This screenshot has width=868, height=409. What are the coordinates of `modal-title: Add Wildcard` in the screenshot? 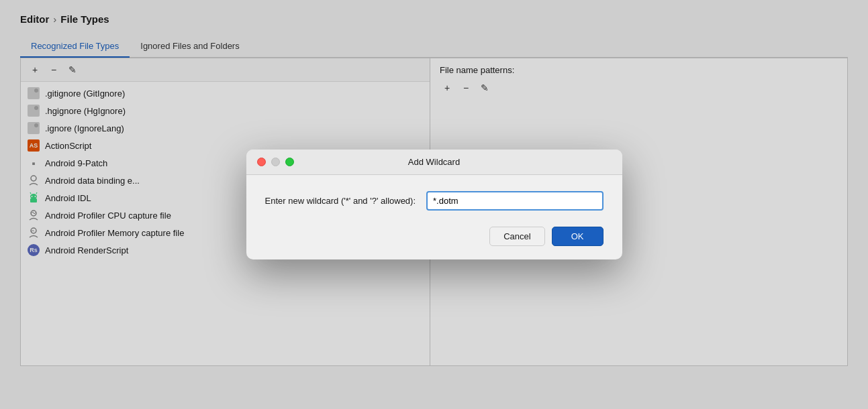 It's located at (434, 162).